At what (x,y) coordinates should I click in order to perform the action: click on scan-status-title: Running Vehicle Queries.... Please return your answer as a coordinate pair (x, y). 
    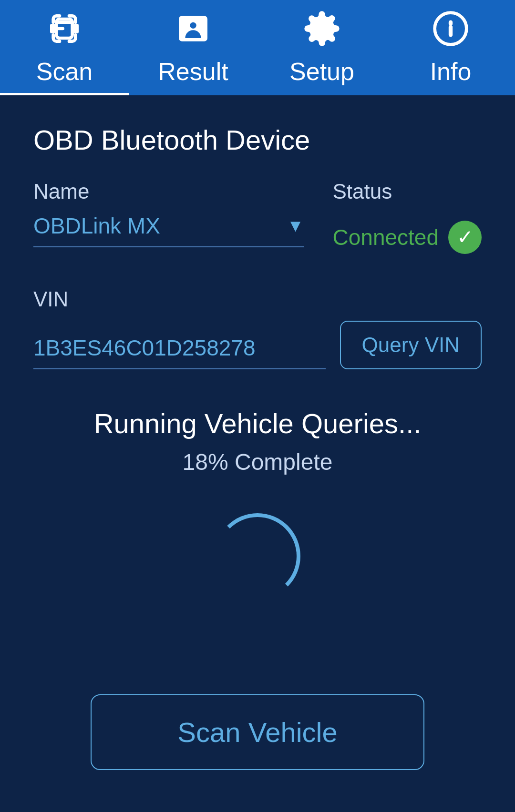
    Looking at the image, I should click on (258, 423).